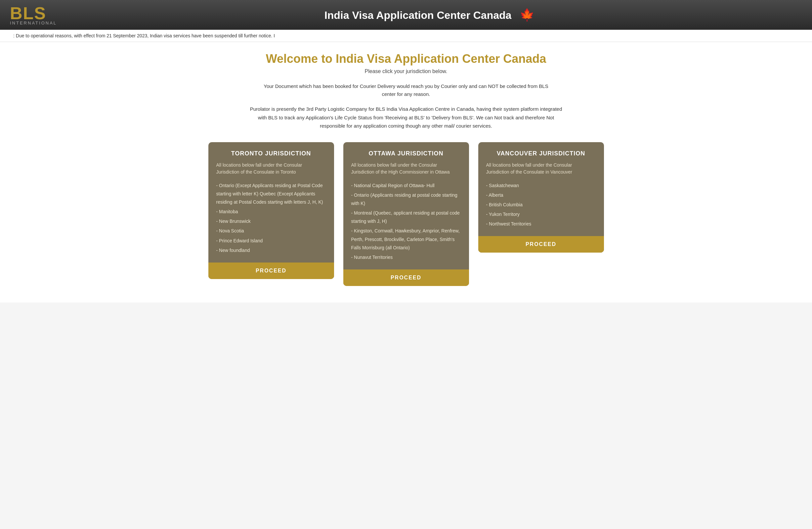  Describe the element at coordinates (406, 239) in the screenshot. I see `list-item: - Kingston, Cornwall, Hawkesbury, Arnpri…` at that location.